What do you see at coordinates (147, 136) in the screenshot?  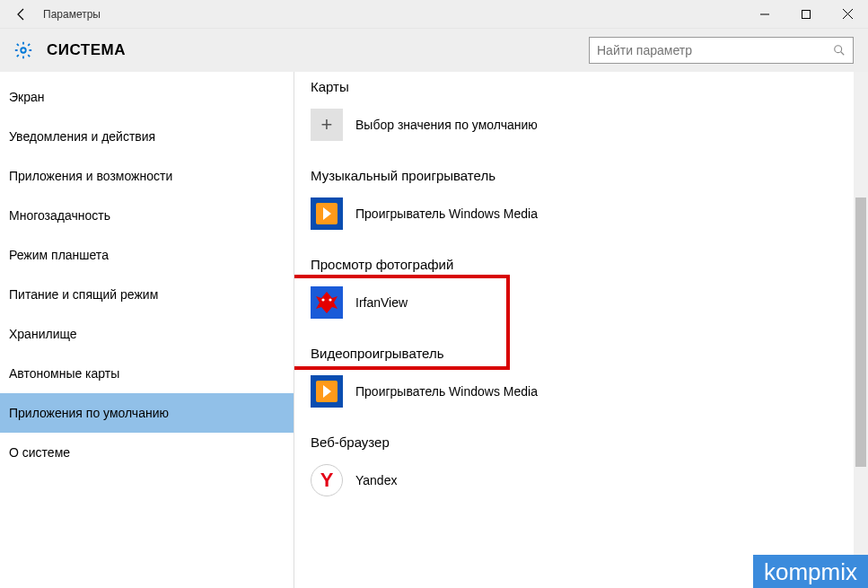 I see `sidebar-item-notifications: Уведомления и действия` at bounding box center [147, 136].